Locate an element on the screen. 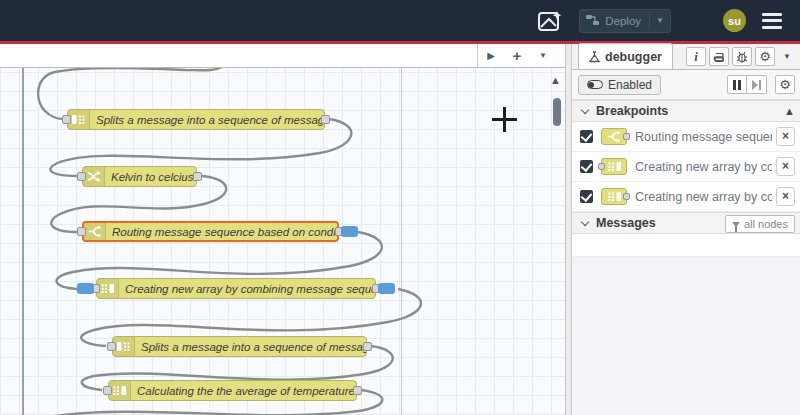 The width and height of the screenshot is (800, 415). docs-button is located at coordinates (719, 56).